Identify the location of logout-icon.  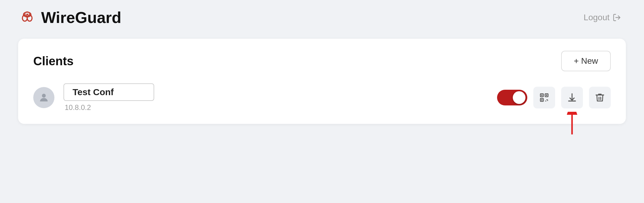
(617, 18).